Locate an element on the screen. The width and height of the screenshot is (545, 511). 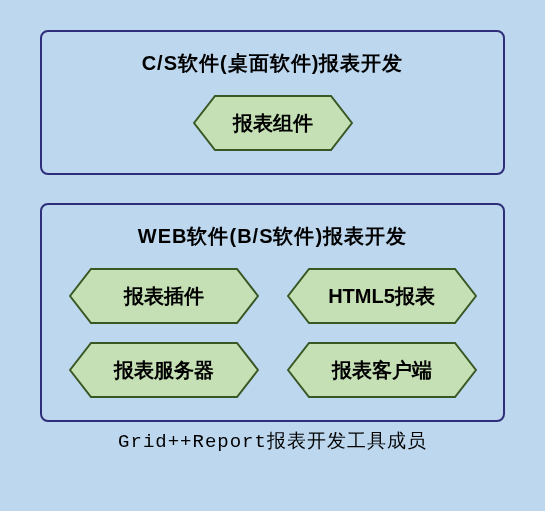
web-panel-title: WEB软件(B/S软件)报表开发 is located at coordinates (272, 236).